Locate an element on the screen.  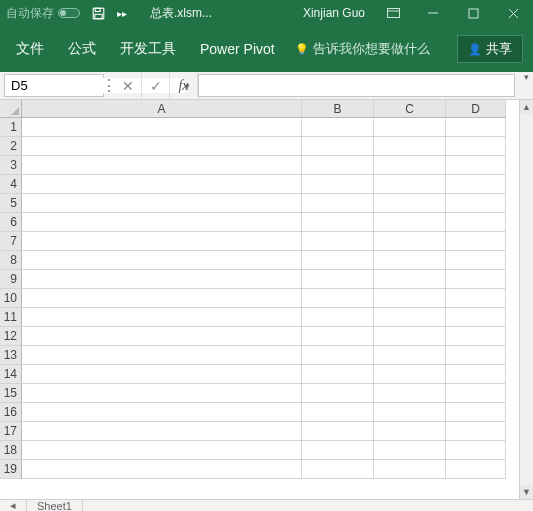
close-button is located at coordinates (513, 13).